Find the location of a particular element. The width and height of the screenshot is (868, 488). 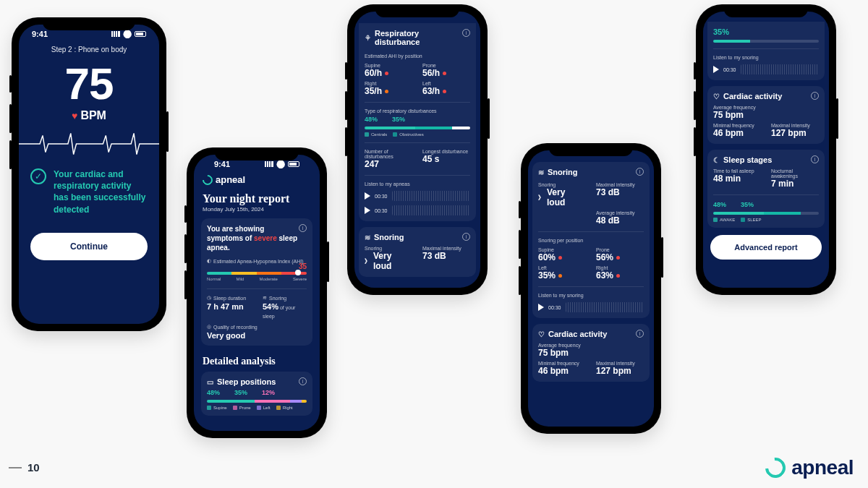

gauge-icon: ◐ is located at coordinates (209, 261).